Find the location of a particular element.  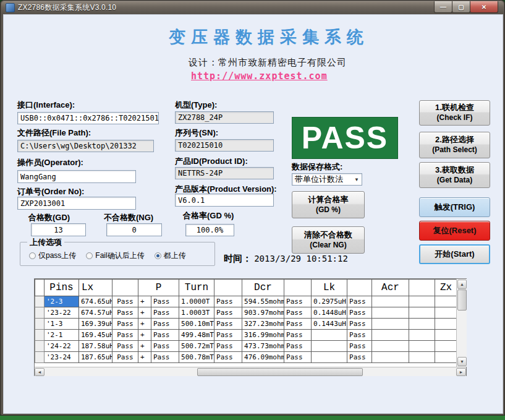

table-cell: '1-3 is located at coordinates (62, 324).